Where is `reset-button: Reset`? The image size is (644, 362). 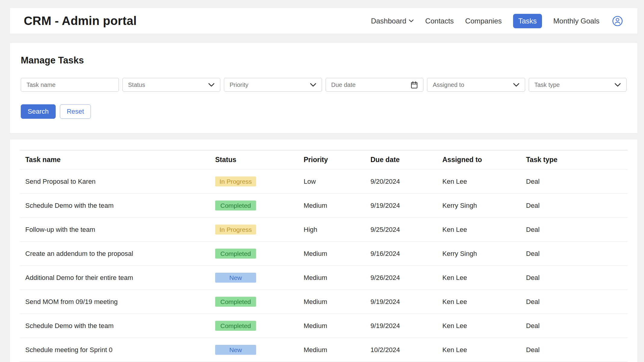 reset-button: Reset is located at coordinates (75, 112).